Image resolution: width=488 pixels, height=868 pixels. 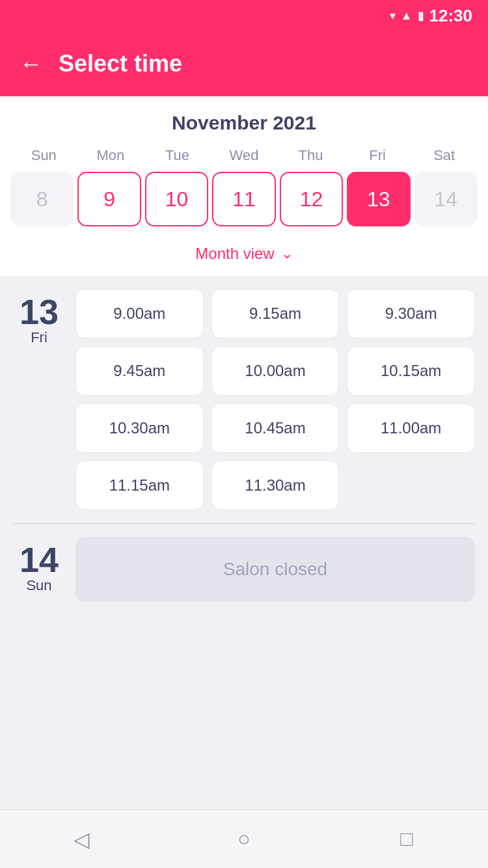 What do you see at coordinates (139, 485) in the screenshot?
I see `slot-1115am: 11.15am` at bounding box center [139, 485].